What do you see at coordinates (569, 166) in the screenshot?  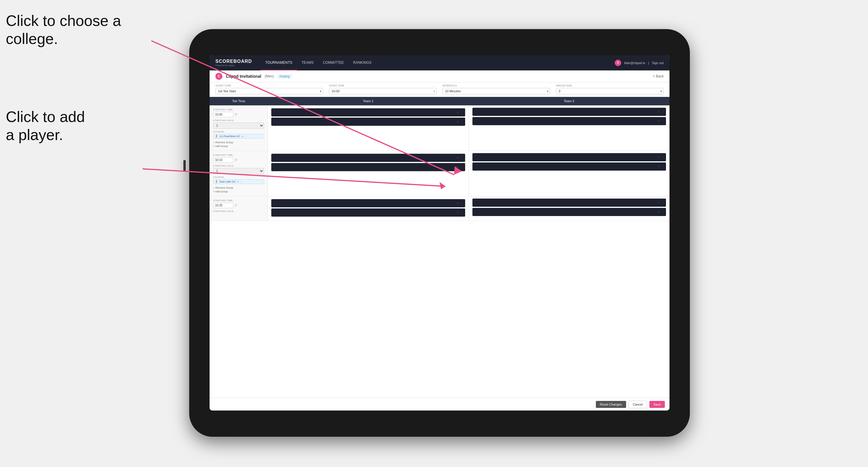 I see `team2-slot-1-1: ✕ ⋮` at bounding box center [569, 166].